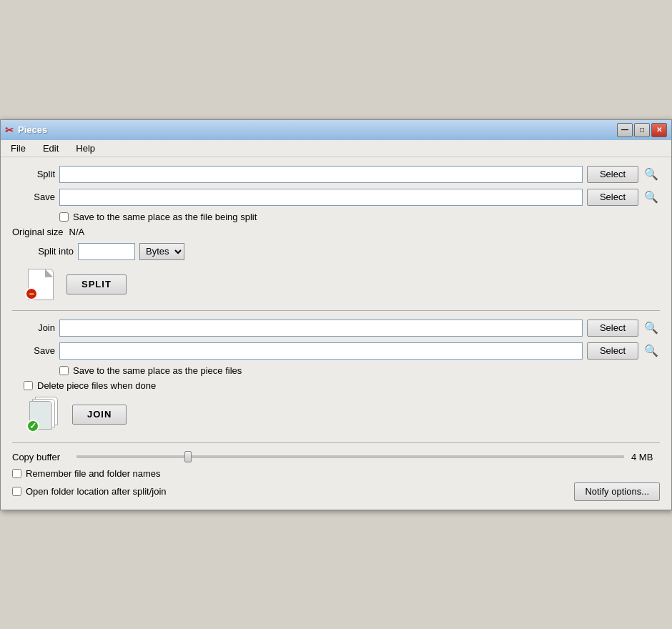 This screenshot has height=629, width=672. What do you see at coordinates (642, 130) in the screenshot?
I see `maximize-icon: □` at bounding box center [642, 130].